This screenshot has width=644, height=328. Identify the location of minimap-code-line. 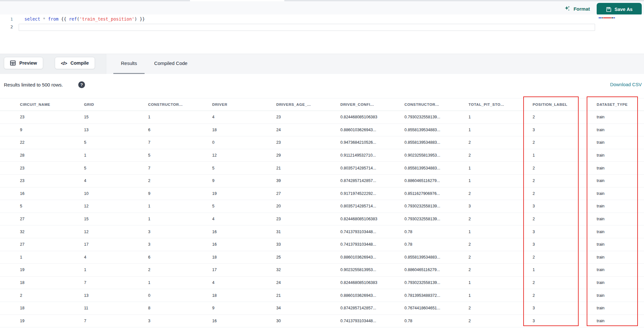
(607, 18).